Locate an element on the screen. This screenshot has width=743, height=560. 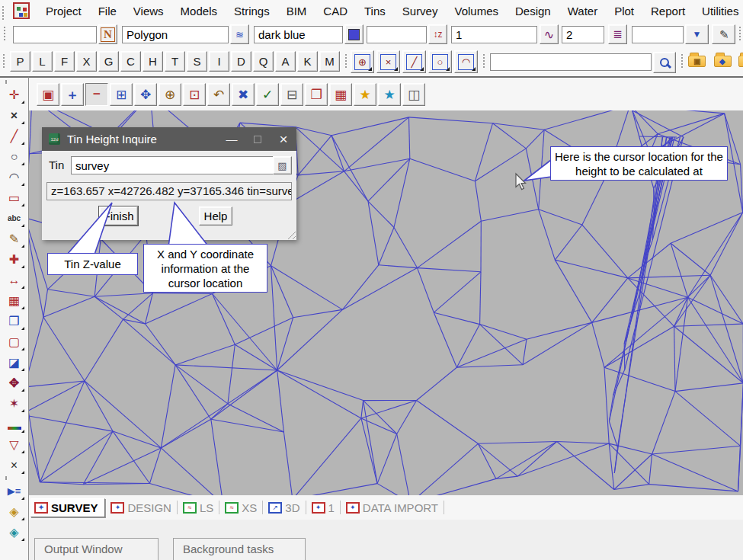
tab-survey: ✦SURVEY is located at coordinates (68, 507).